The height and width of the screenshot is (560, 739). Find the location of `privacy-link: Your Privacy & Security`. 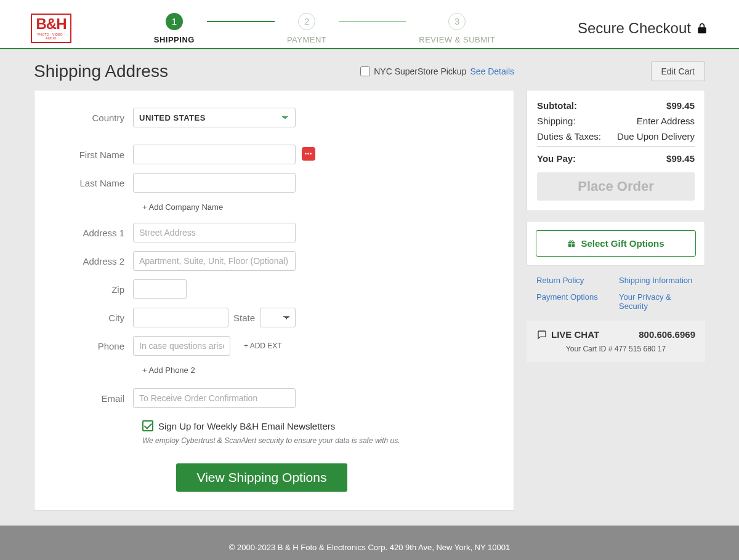

privacy-link: Your Privacy & Security is located at coordinates (657, 302).